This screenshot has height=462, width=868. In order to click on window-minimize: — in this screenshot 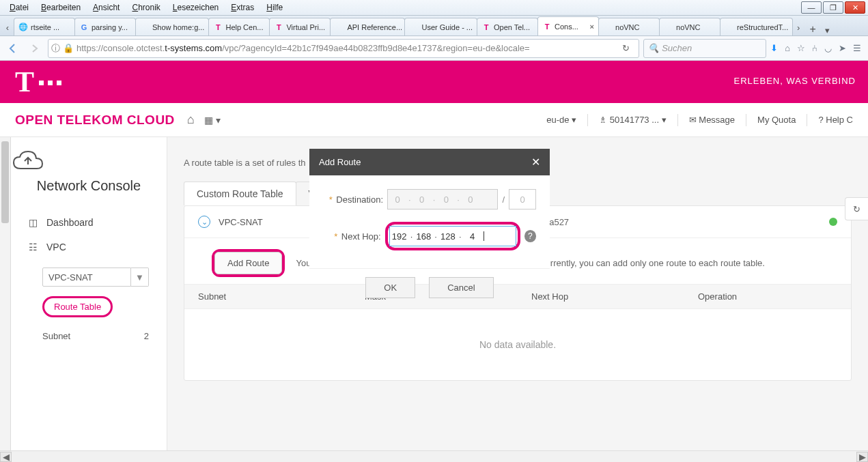, I will do `click(811, 8)`.